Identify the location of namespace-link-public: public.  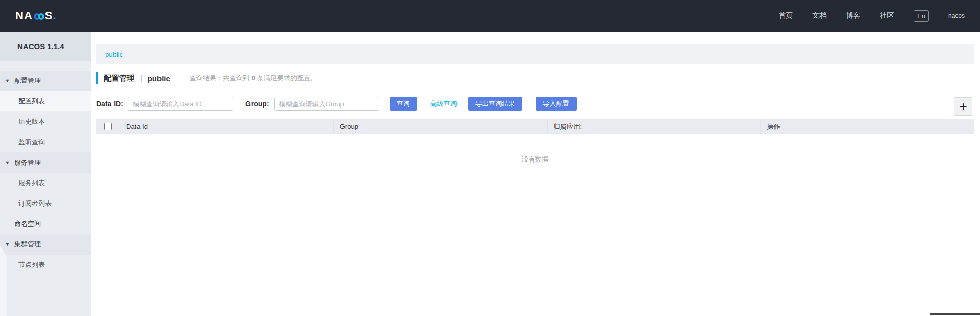
(114, 54).